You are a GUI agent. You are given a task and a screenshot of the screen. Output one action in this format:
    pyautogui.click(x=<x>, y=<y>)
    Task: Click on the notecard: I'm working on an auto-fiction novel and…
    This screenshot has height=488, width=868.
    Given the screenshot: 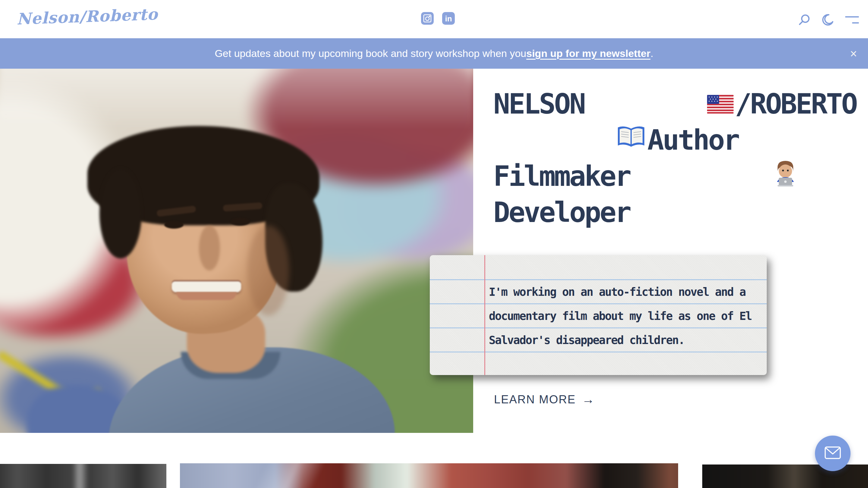 What is the action you would take?
    pyautogui.click(x=598, y=315)
    